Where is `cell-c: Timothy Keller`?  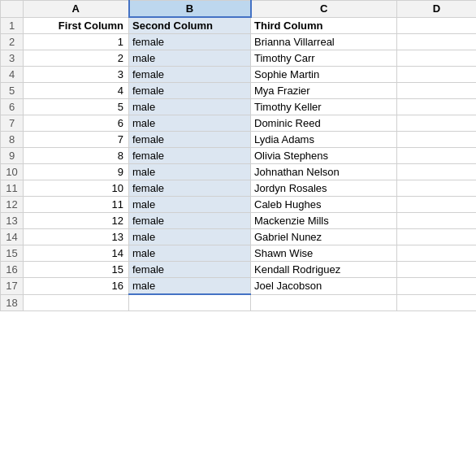
cell-c: Timothy Keller is located at coordinates (324, 107).